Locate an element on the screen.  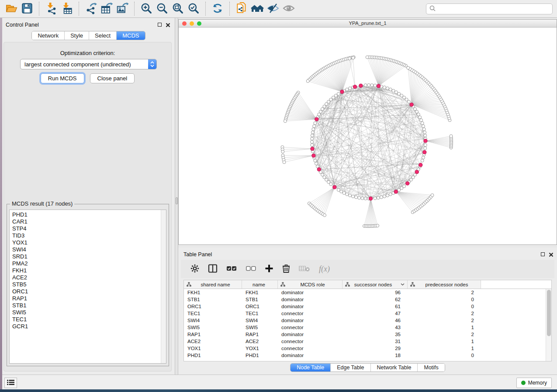
cell-predecessor-nodes: 1 is located at coordinates (444, 327).